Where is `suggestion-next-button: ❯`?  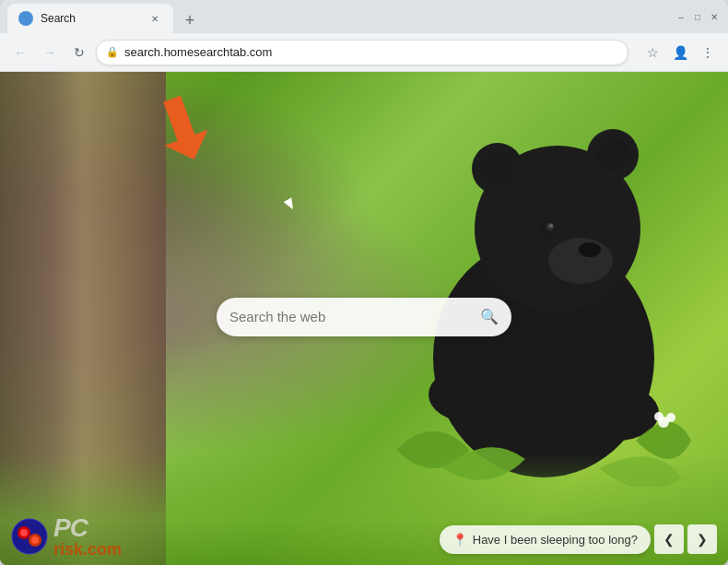 suggestion-next-button: ❯ is located at coordinates (702, 539).